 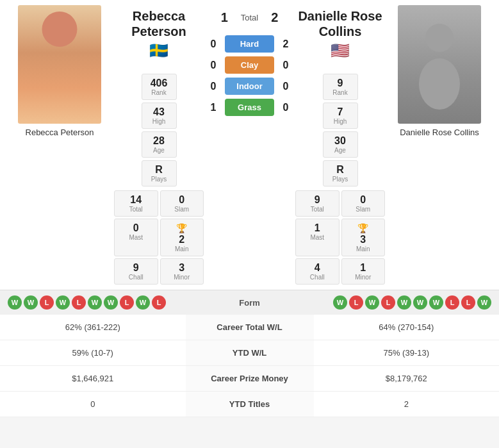 What do you see at coordinates (364, 209) in the screenshot?
I see `right-slam-lbl: Slam` at bounding box center [364, 209].